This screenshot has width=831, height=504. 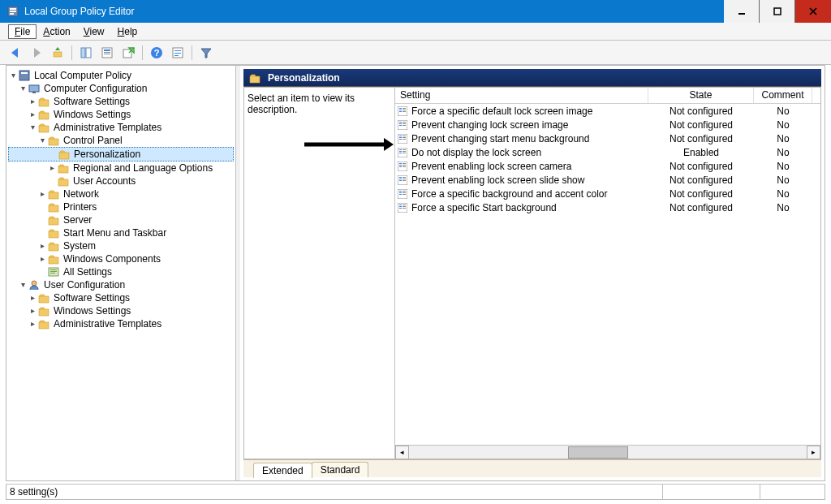 What do you see at coordinates (121, 181) in the screenshot?
I see `tree-user-accounts: ·User Accounts` at bounding box center [121, 181].